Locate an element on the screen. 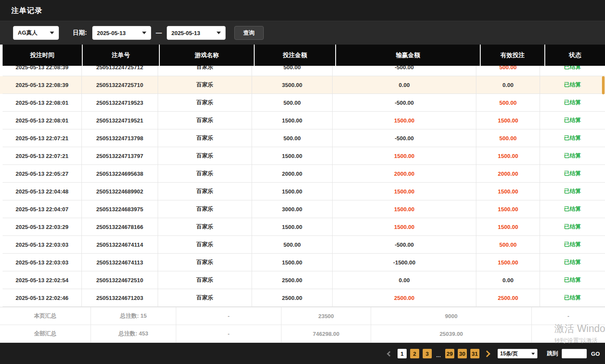 The image size is (605, 364). cell-bet-time: 2025-05-13 22:03:03 is located at coordinates (42, 245).